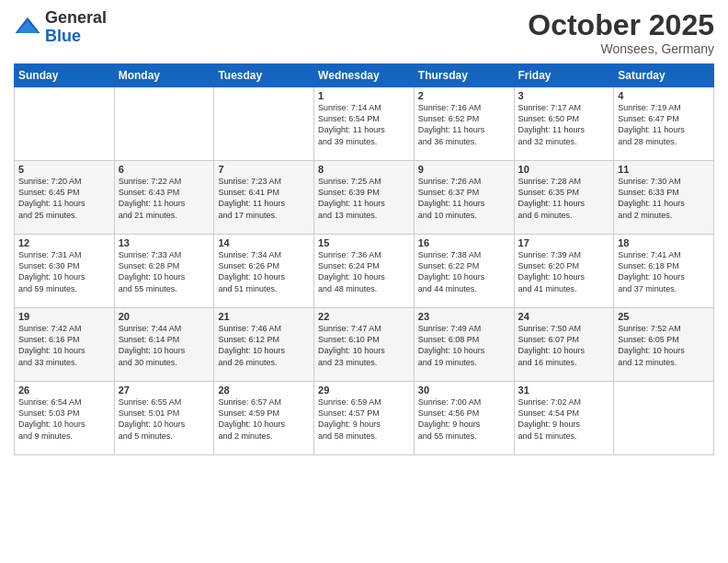  I want to click on calendar-week-5: 26Sunrise: 6:54 AM Sunset: 5:03 PM Dayli…, so click(364, 419).